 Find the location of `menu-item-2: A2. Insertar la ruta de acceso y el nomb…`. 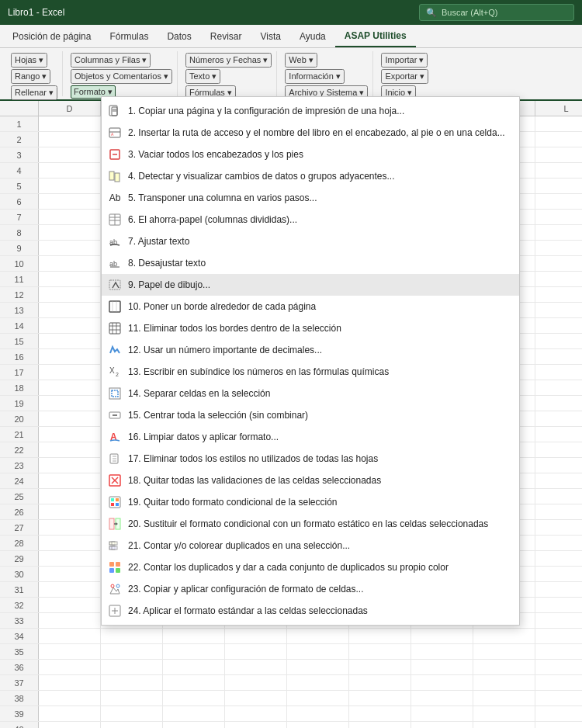

menu-item-2: A2. Insertar la ruta de acceso y el nomb… is located at coordinates (310, 133).